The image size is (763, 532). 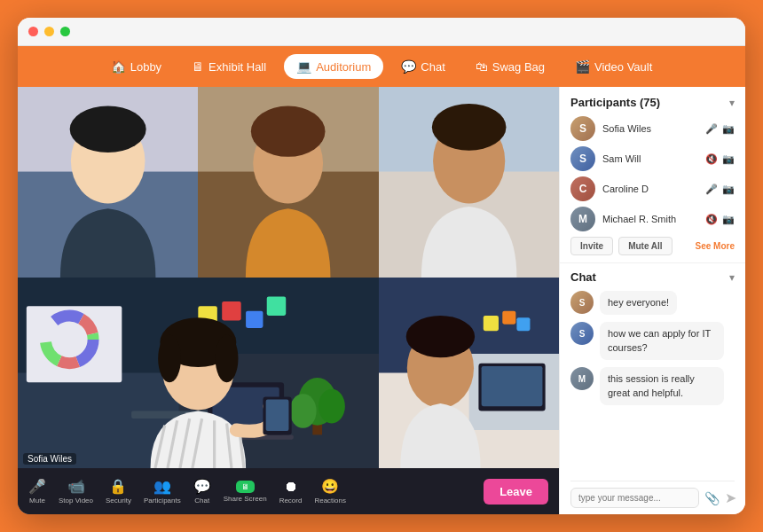 I want to click on nav-exhibit: 🖥 Exhibit Hall, so click(x=229, y=66).